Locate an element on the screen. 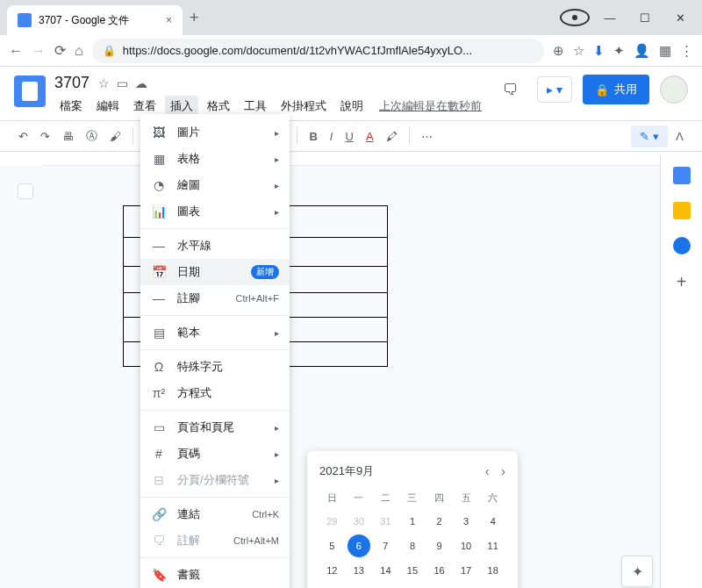 The height and width of the screenshot is (588, 702). calendar-dow: 日 is located at coordinates (332, 498).